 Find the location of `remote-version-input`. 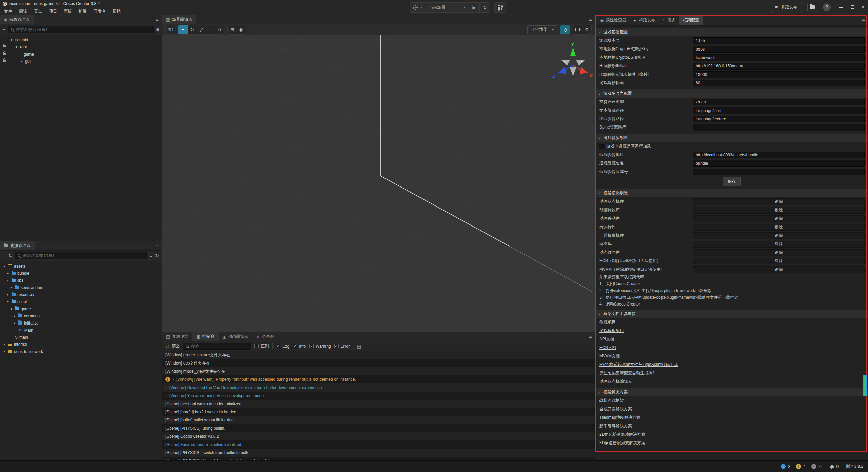

remote-version-input is located at coordinates (778, 172).